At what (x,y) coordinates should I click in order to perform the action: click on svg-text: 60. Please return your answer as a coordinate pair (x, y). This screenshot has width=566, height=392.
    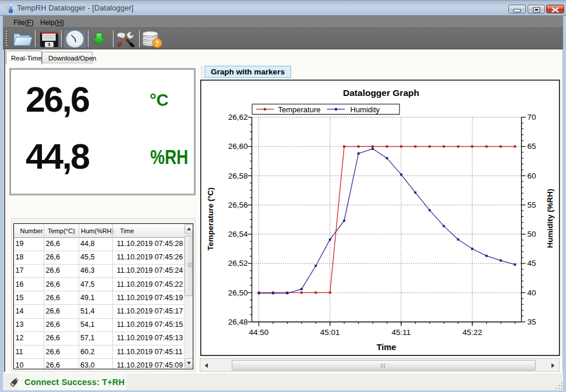
    Looking at the image, I should click on (531, 176).